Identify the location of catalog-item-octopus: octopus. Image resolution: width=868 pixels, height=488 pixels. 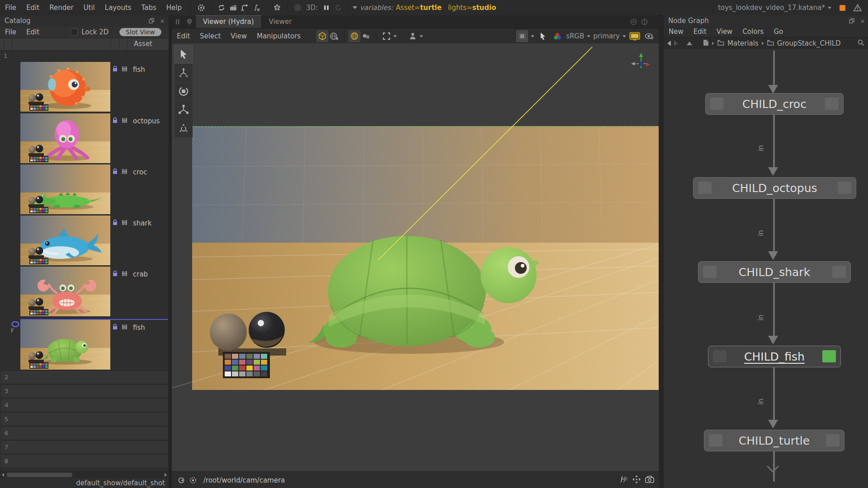
(84, 139).